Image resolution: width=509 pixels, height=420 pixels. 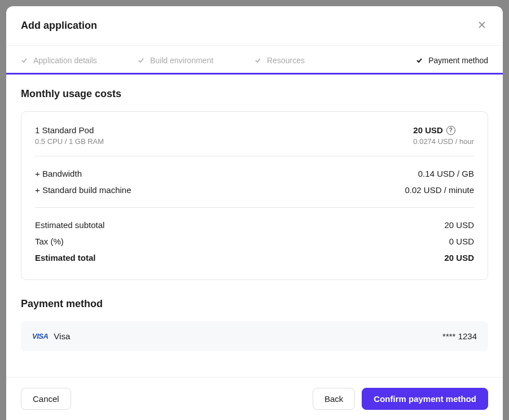 I want to click on close-icon, so click(x=482, y=26).